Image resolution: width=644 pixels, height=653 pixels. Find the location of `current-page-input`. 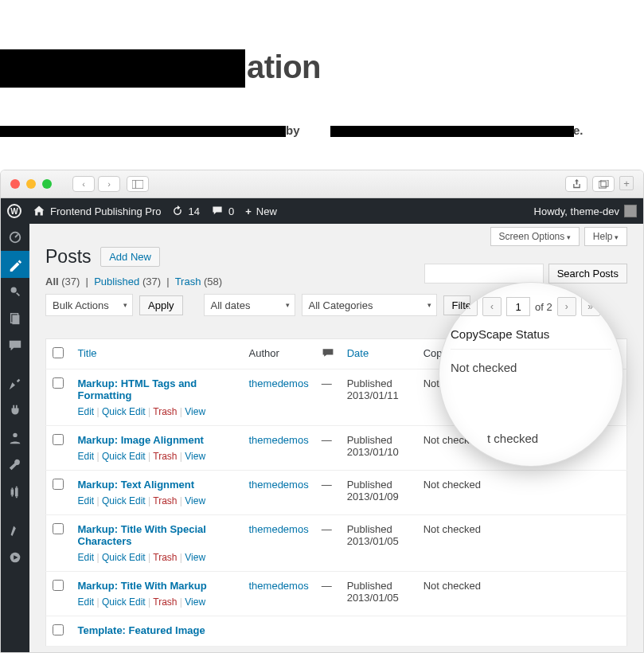

current-page-input is located at coordinates (518, 307).